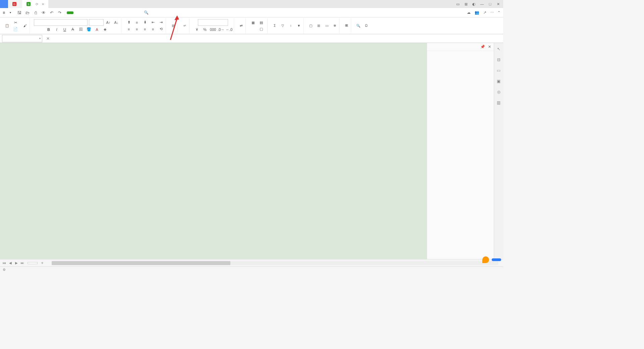  Describe the element at coordinates (4, 13) in the screenshot. I see `hamburger-icon: ≡` at that location.